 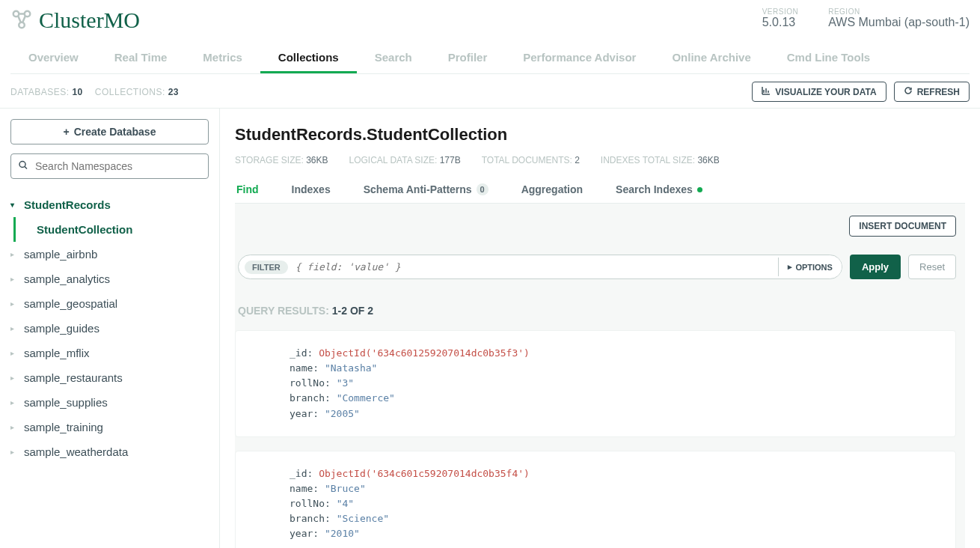 I want to click on stat-logical-data-size-: LOGICAL DATA SIZE: 177B, so click(x=405, y=160).